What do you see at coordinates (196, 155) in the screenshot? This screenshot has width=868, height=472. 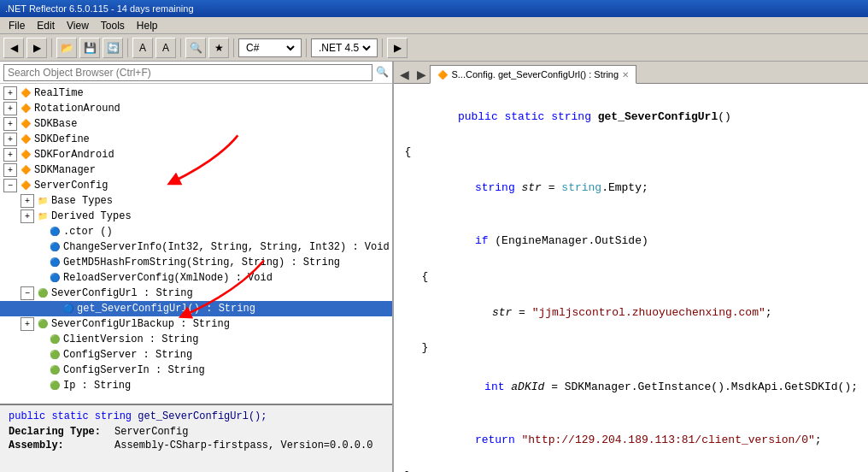 I see `tree-item-sdkforandroid: + 🔶 SDKForAndroid` at bounding box center [196, 155].